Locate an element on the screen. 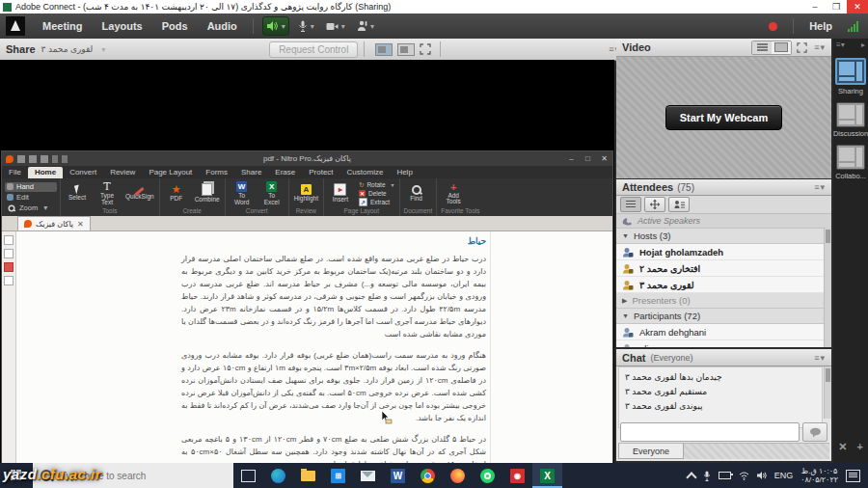 This screenshot has height=488, width=868. rotate-button: ↻Rotate▾ is located at coordinates (376, 185).